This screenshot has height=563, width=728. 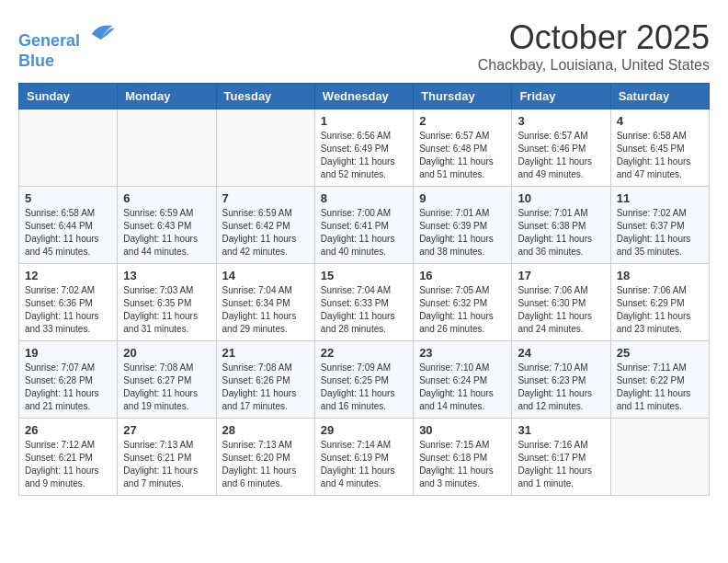 I want to click on calendar-cell: 1Sunrise: 6:56 AM Sunset: 6:49 PM Daylig…, so click(x=364, y=148).